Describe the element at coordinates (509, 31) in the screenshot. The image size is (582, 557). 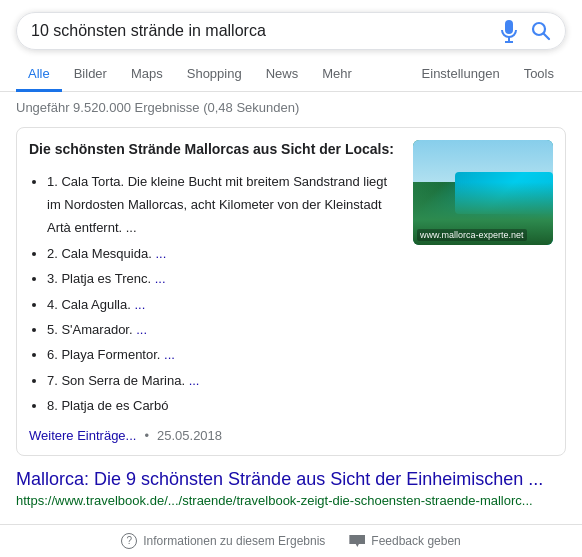
I see `mic-icon` at that location.